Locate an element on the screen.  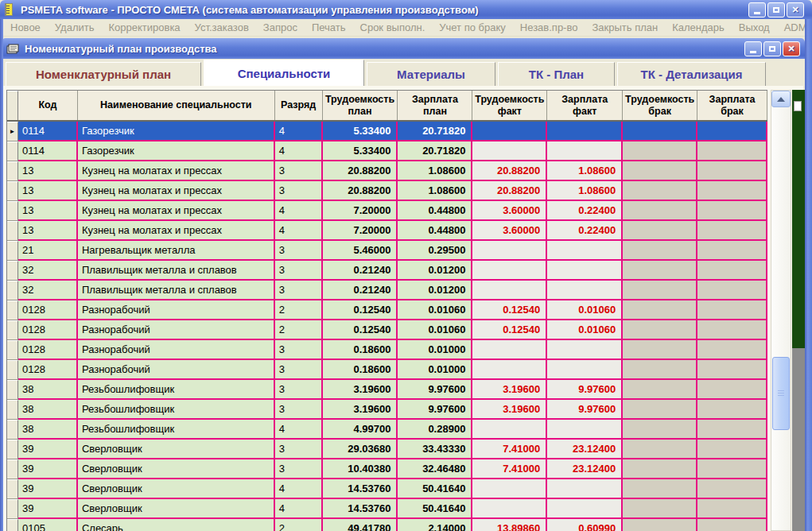
menu-item-10: Календарь is located at coordinates (698, 27).